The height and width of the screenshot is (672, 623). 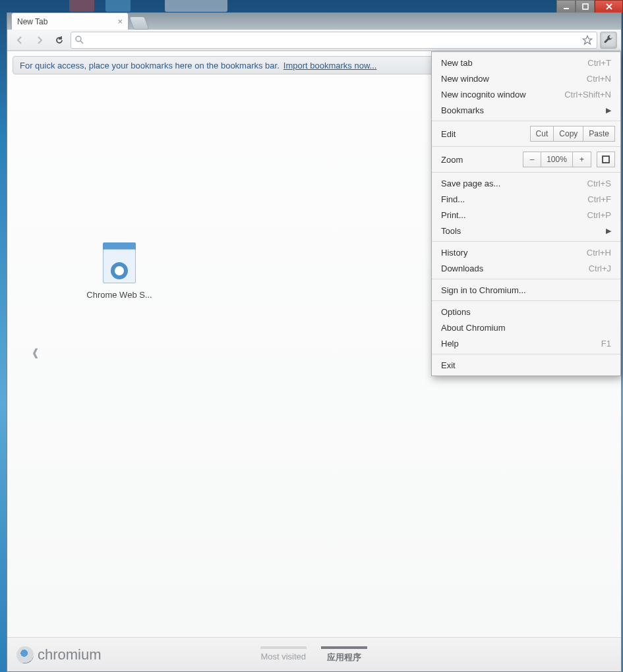 What do you see at coordinates (119, 271) in the screenshot?
I see `app-tile-chrome-web-store: Chrome Web S...` at bounding box center [119, 271].